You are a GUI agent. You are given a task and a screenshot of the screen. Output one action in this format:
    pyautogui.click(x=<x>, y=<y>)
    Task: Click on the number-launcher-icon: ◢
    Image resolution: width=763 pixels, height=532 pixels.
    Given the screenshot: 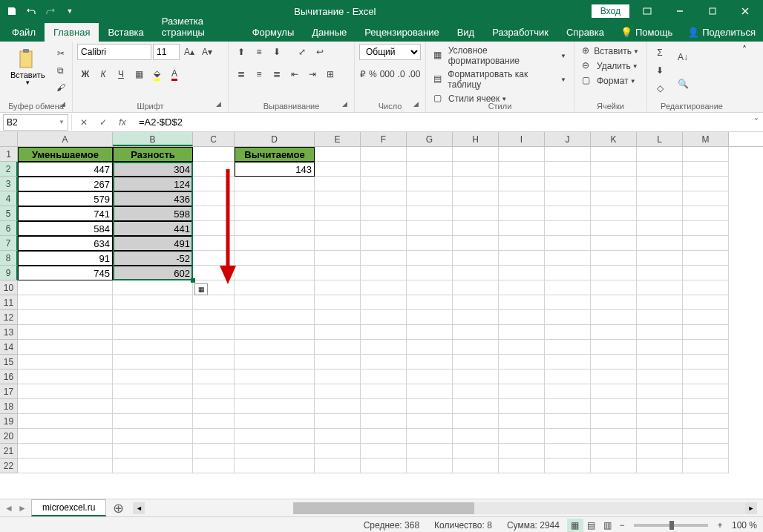 What is the action you would take?
    pyautogui.click(x=418, y=105)
    